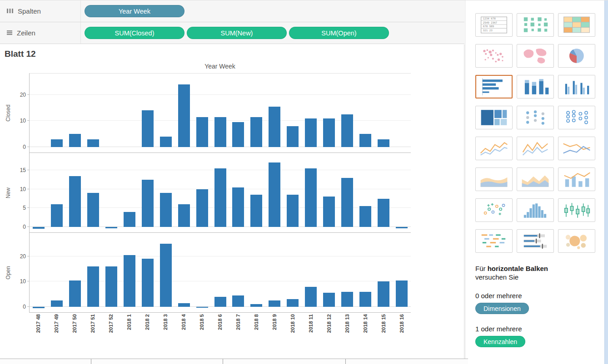 The width and height of the screenshot is (608, 364). I want to click on area-discrete-thumbnail, so click(535, 179).